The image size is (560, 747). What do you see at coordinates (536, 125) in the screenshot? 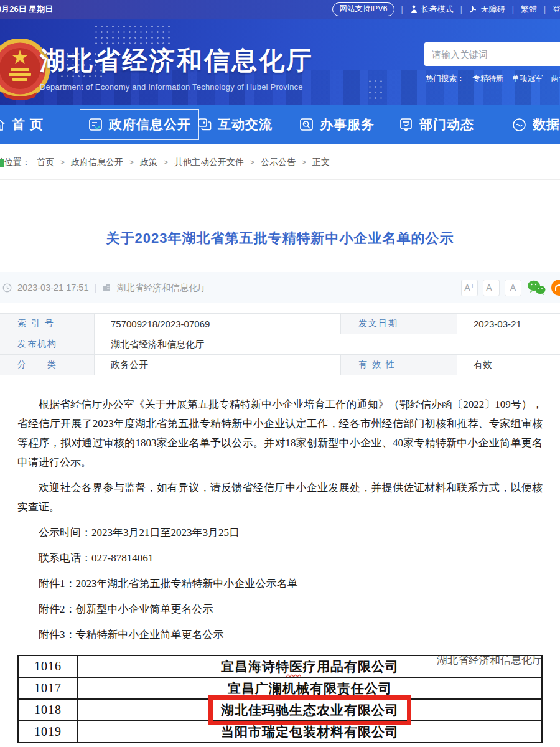
I see `nav-item-data: 数据` at bounding box center [536, 125].